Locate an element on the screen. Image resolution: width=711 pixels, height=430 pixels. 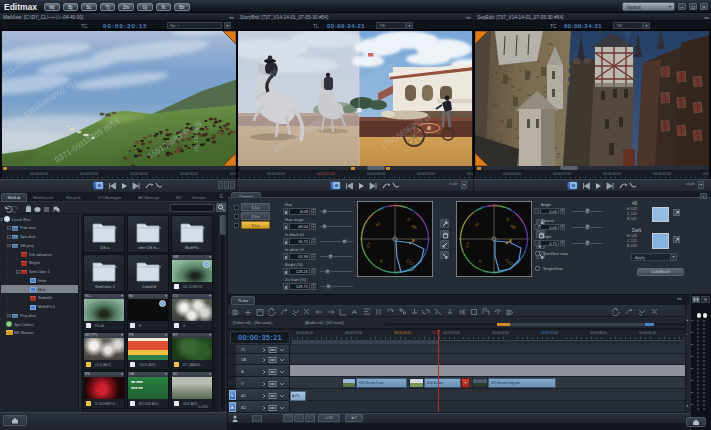
svg-text: |§| 15-88 is located at coordinates (196, 139).